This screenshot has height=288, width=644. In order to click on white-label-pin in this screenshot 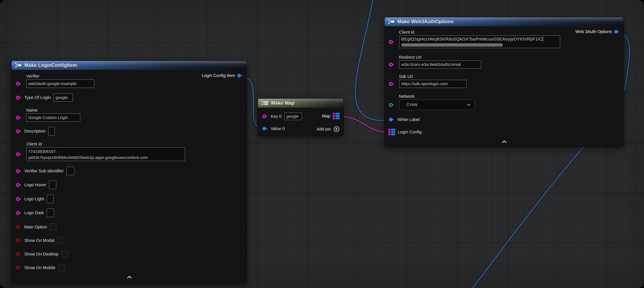, I will do `click(392, 120)`.